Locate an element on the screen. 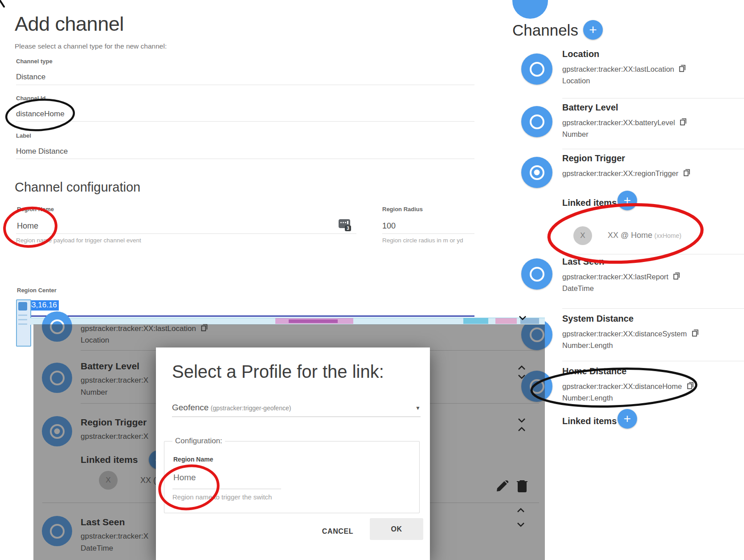 This screenshot has height=560, width=744. modal-region-name-helper: Region name to trigger the switch is located at coordinates (222, 497).